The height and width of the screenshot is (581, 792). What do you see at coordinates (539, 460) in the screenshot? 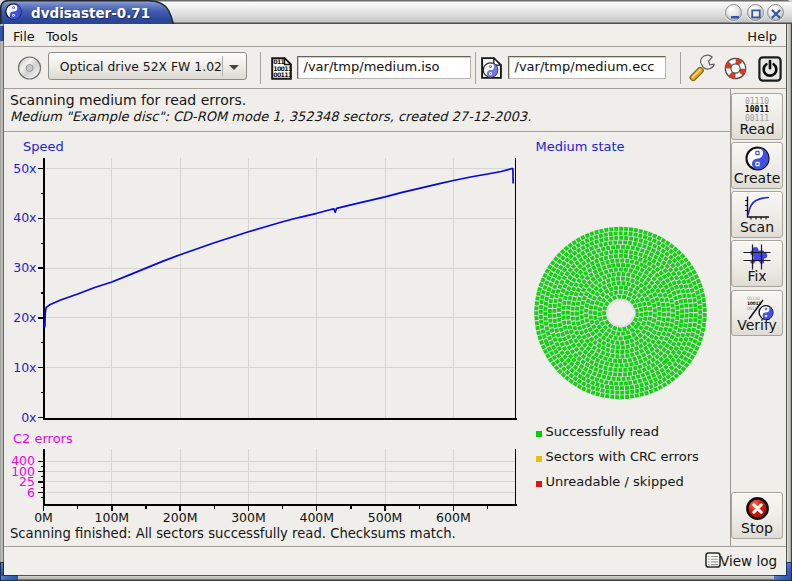
I see `legend-swatch-crc` at bounding box center [539, 460].